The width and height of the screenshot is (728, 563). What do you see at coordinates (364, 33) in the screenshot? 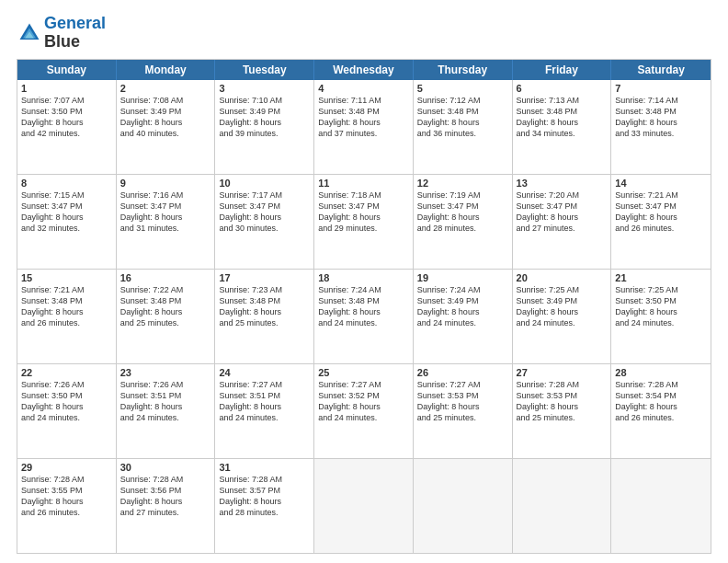
I see `header: General Blue` at bounding box center [364, 33].